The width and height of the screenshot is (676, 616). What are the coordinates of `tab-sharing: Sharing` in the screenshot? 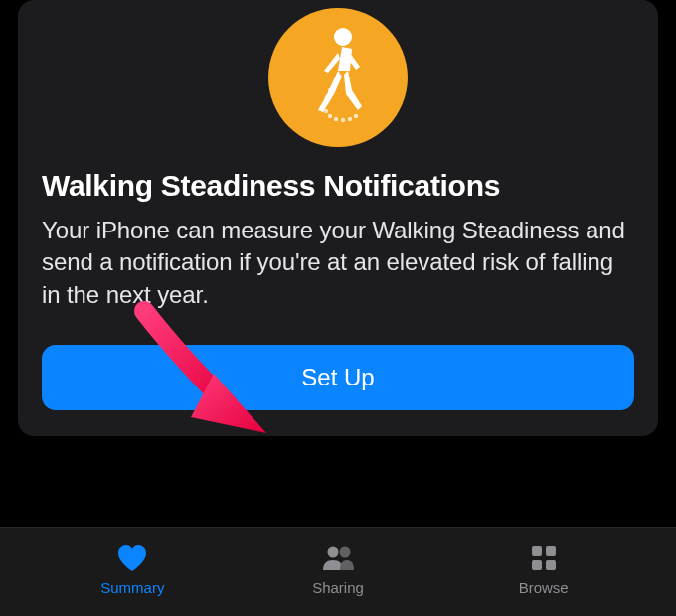 It's located at (338, 569).